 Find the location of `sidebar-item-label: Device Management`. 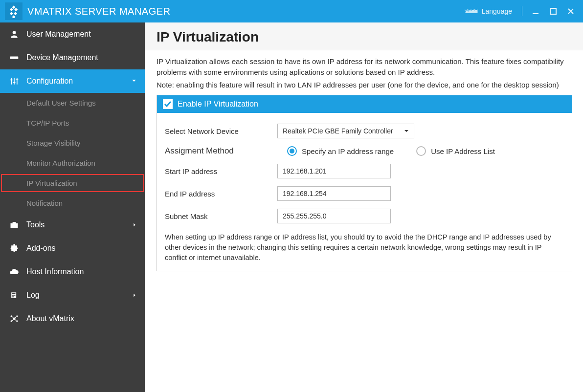

sidebar-item-label: Device Management is located at coordinates (63, 58).